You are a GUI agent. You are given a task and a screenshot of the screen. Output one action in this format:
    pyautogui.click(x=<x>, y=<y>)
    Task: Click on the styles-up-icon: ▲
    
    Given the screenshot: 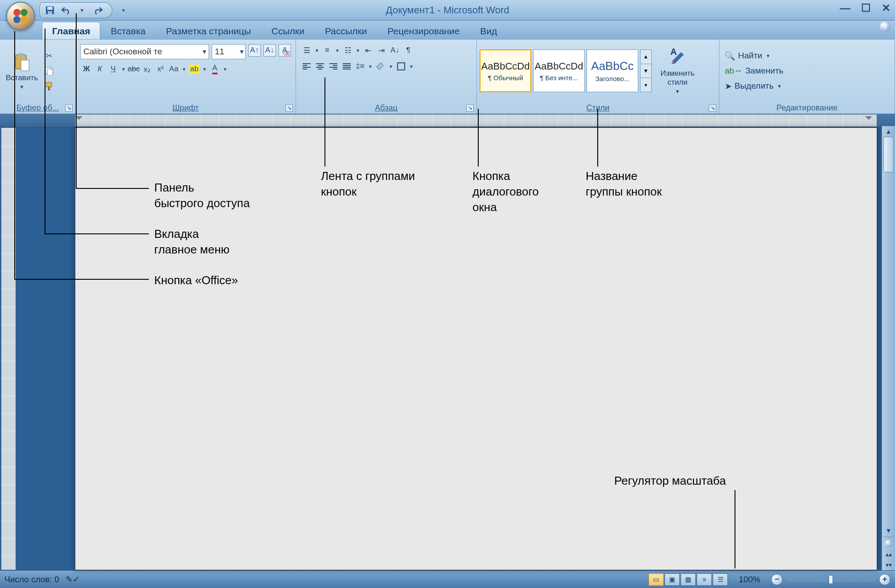 What is the action you would take?
    pyautogui.click(x=646, y=57)
    